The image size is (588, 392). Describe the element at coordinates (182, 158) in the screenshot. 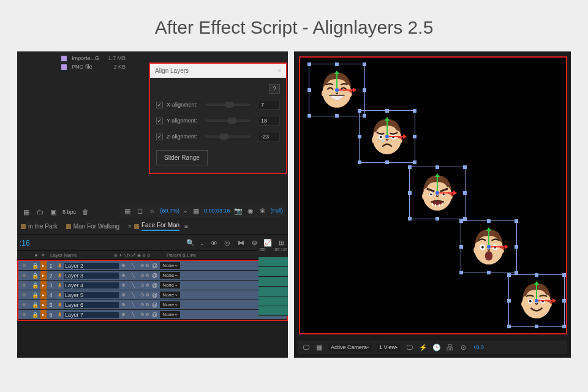

I see `slider-range-button: Slider Range` at that location.